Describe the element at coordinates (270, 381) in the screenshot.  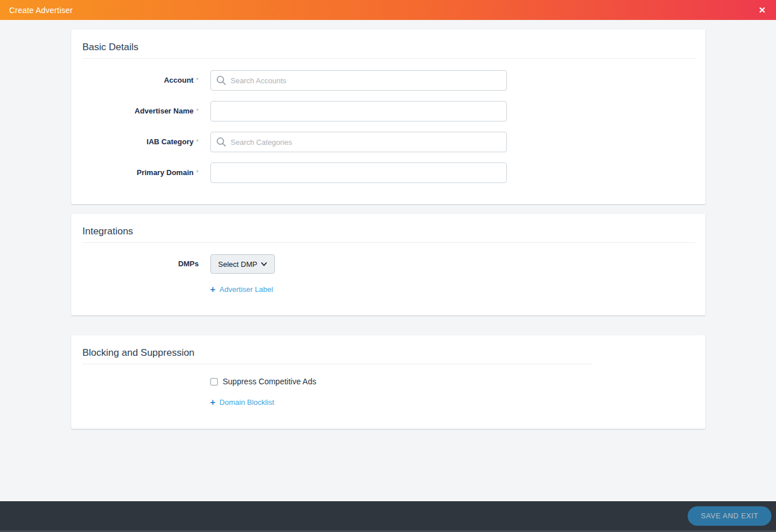
I see `suppress-competitive-ads-label: Suppress Competitive Ads` at that location.